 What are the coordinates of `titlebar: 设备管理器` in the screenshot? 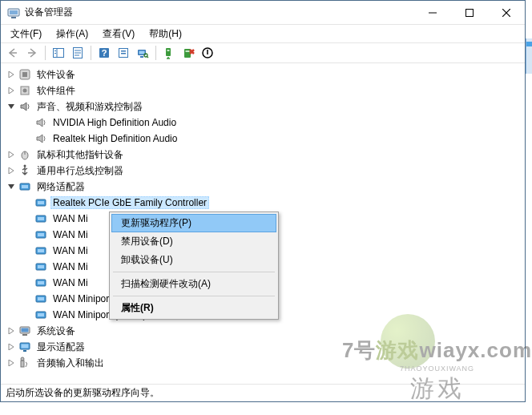 It's located at (263, 13).